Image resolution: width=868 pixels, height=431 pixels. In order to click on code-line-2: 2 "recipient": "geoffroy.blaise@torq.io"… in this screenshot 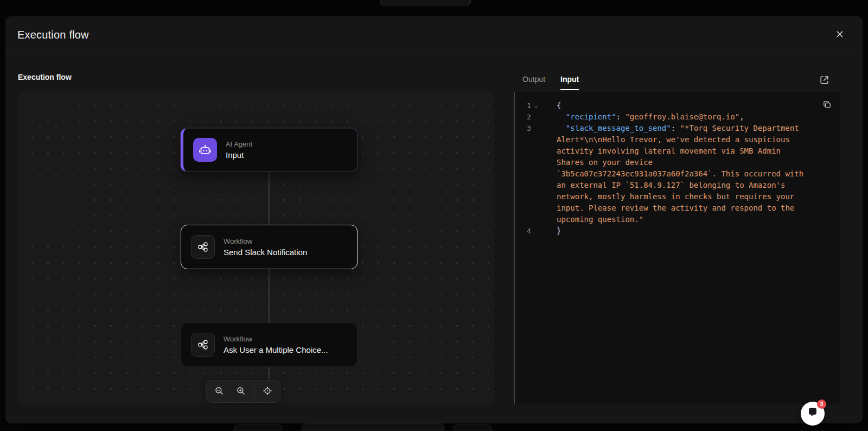, I will do `click(677, 117)`.